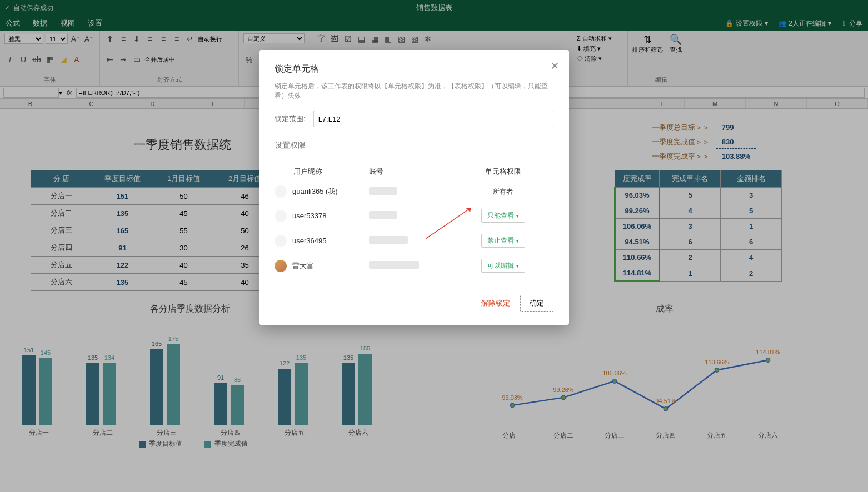 The image size is (868, 492). I want to click on permissions-header: 用户昵称 账号 单元格权限, so click(414, 172).